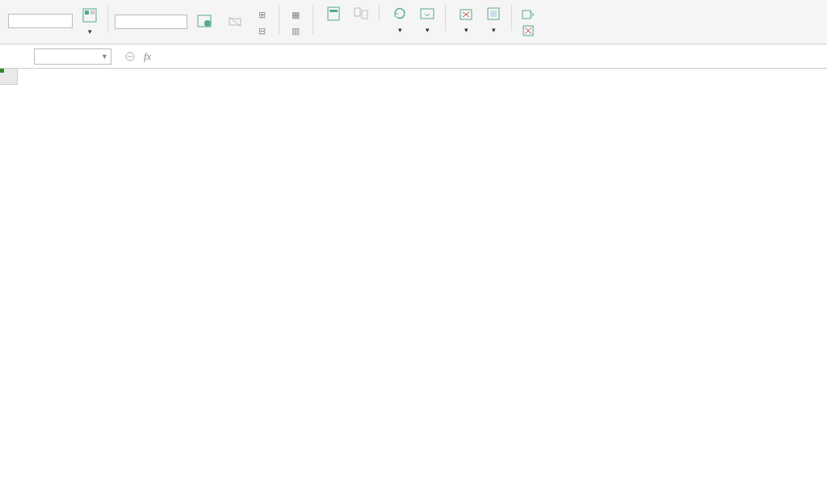 Image resolution: width=827 pixels, height=504 pixels. Describe the element at coordinates (530, 20) in the screenshot. I see `ribbon-group-move` at that location.